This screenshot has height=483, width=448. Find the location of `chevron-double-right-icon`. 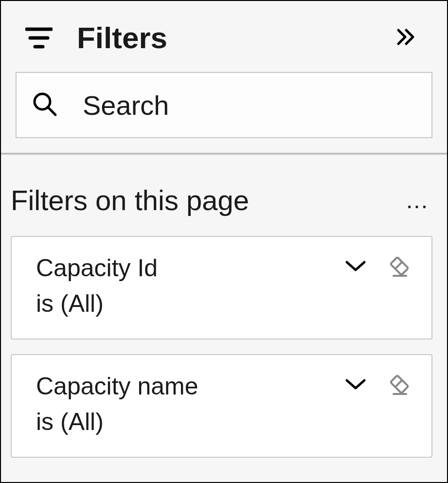

chevron-double-right-icon is located at coordinates (407, 38).